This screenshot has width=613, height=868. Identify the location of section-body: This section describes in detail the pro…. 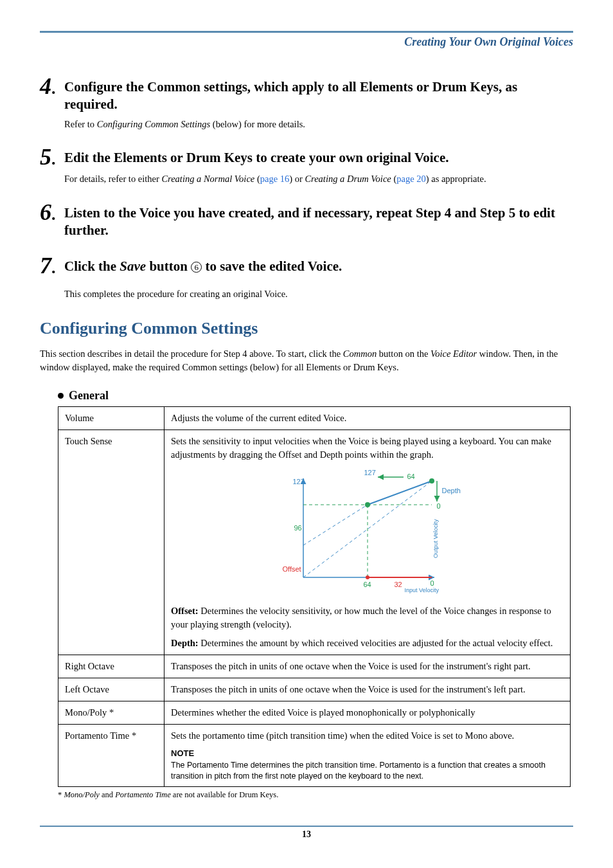
(306, 361).